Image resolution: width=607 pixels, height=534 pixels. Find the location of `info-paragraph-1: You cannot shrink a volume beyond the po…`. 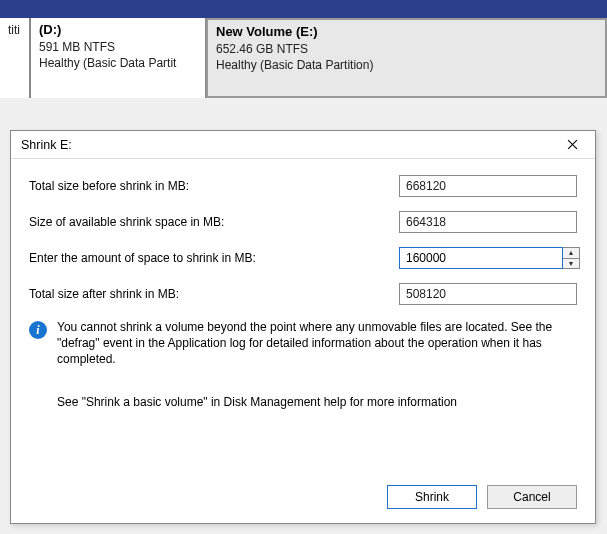

info-paragraph-1: You cannot shrink a volume beyond the po… is located at coordinates (317, 344).